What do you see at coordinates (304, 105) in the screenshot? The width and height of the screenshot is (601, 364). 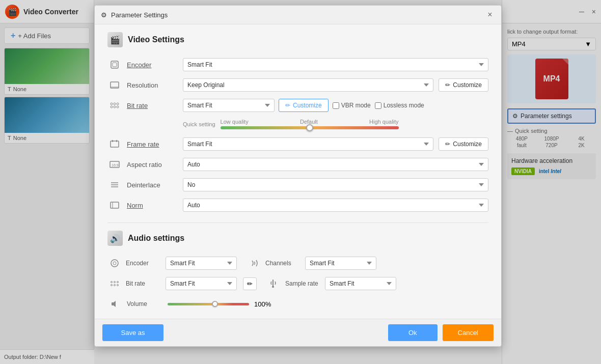 I see `bitrate-controls: Smart Fit ✏ Customize VBR mode Lossless …` at bounding box center [304, 105].